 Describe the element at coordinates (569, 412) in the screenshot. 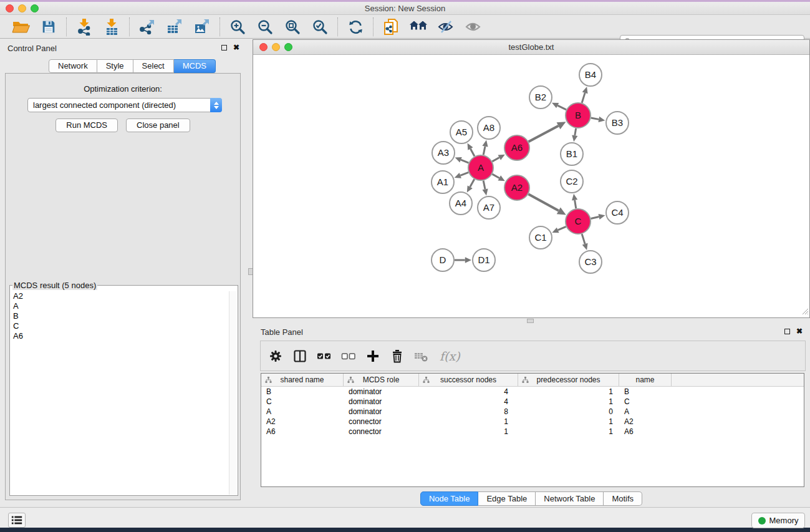

I see `table-cell: 0` at that location.